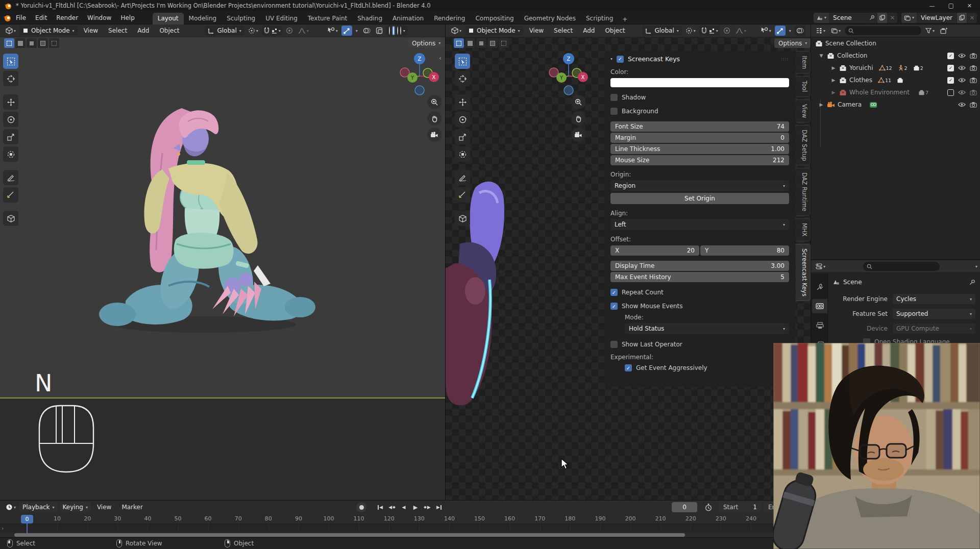 The image size is (980, 549). What do you see at coordinates (11, 119) in the screenshot?
I see `rotate-tool` at bounding box center [11, 119].